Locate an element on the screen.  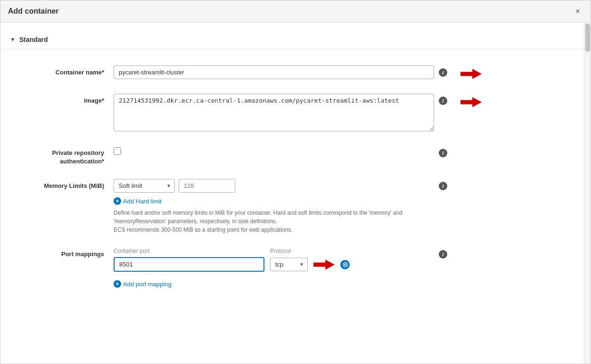
close-button: × is located at coordinates (578, 11).